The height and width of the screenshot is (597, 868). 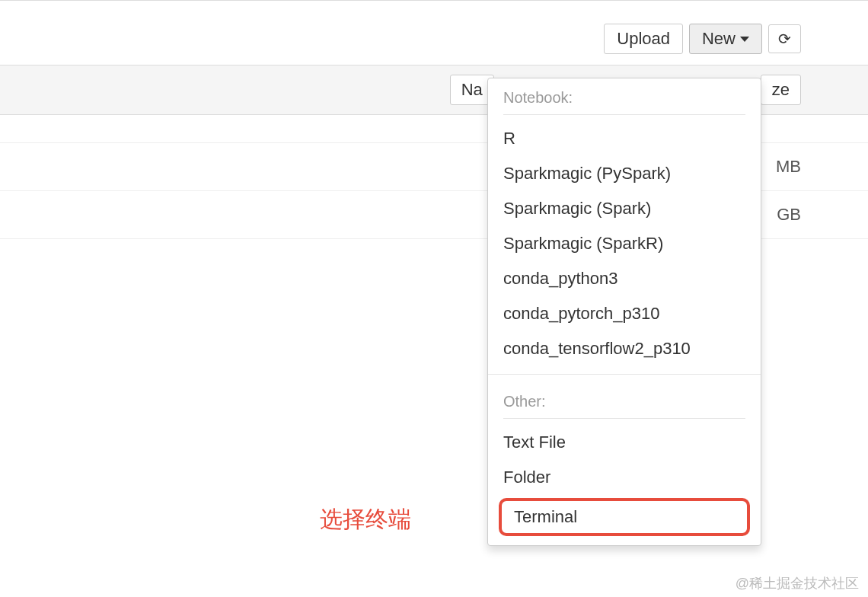 I want to click on chevron-down-icon, so click(x=745, y=40).